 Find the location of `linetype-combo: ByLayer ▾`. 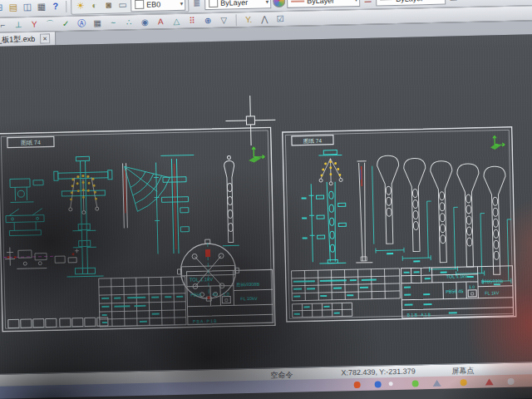

linetype-combo: ByLayer ▾ is located at coordinates (323, 4).